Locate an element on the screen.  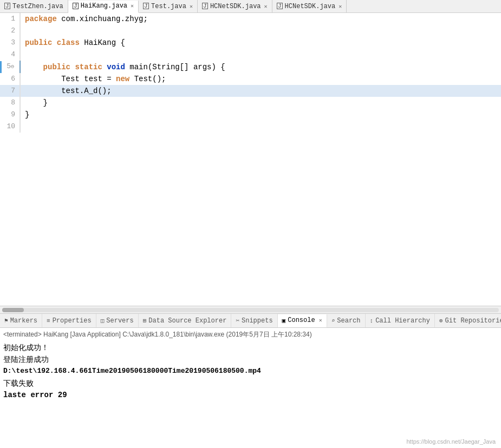
callhierarchy-icon: ↕ is located at coordinates (372, 321).